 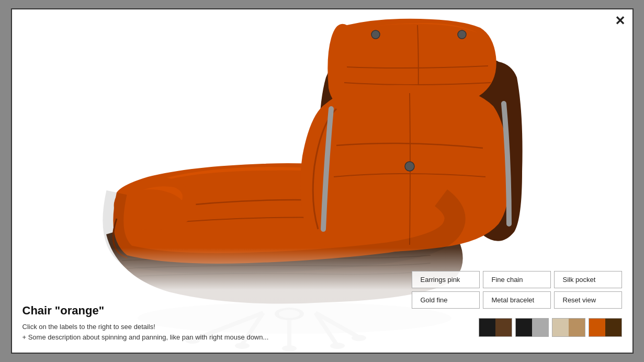 What do you see at coordinates (446, 279) in the screenshot?
I see `earrings-pink-button: Earrings pink` at bounding box center [446, 279].